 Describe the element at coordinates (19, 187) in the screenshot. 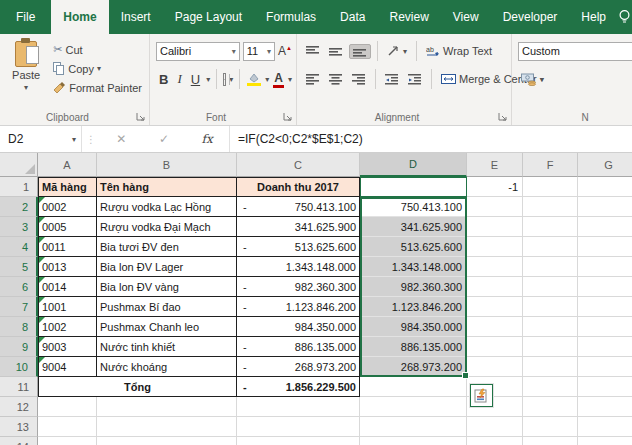

I see `row-header-1: 1` at that location.